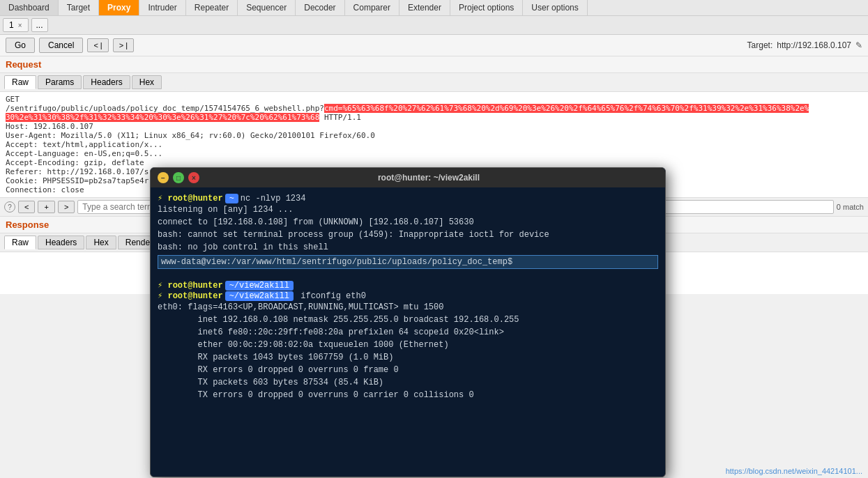 Image resolution: width=868 pixels, height=478 pixels. What do you see at coordinates (231, 199) in the screenshot?
I see `terminal-path-1: ~` at bounding box center [231, 199].